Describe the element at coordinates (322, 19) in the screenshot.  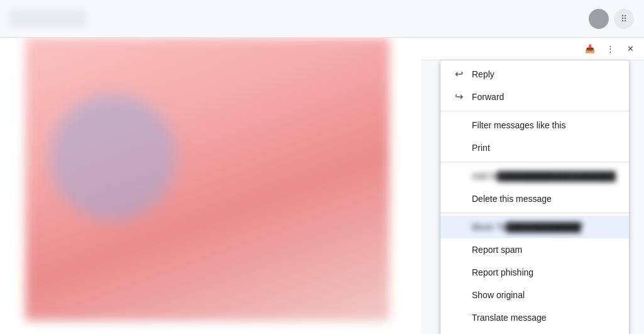
I see `top-bar: ⠿` at that location.